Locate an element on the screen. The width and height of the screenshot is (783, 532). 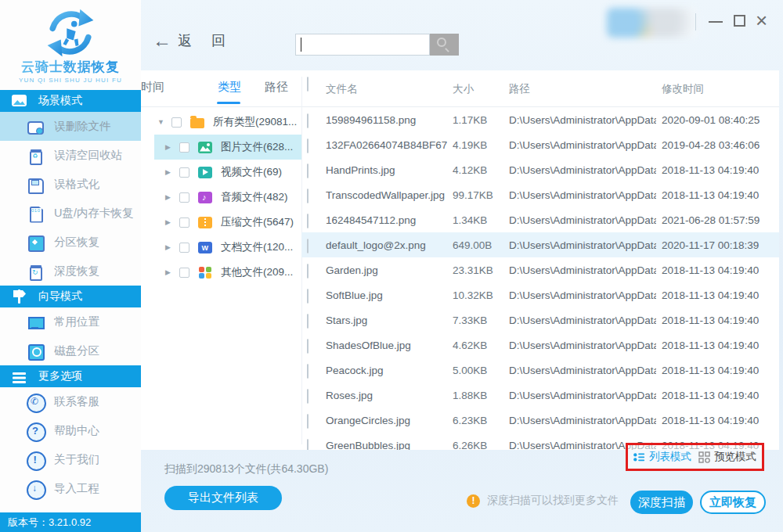
column-header-path: 路径 is located at coordinates (583, 89).